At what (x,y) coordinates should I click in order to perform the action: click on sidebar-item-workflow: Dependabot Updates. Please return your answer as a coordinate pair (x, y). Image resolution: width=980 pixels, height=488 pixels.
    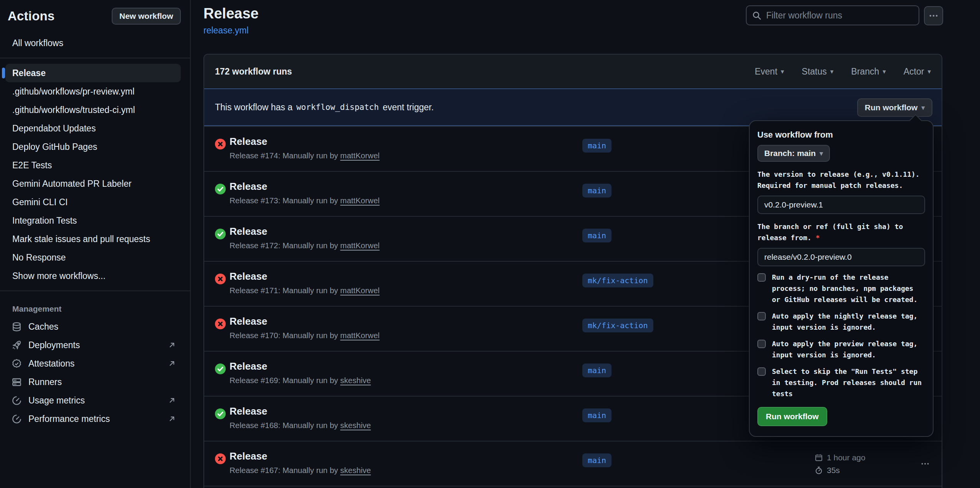
    Looking at the image, I should click on (93, 128).